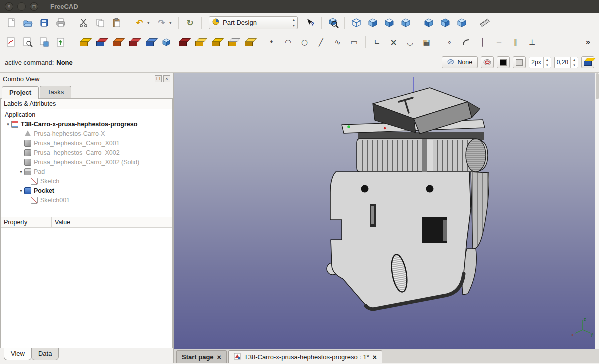 This screenshot has height=364, width=599. I want to click on additive-prism-icon, so click(150, 42).